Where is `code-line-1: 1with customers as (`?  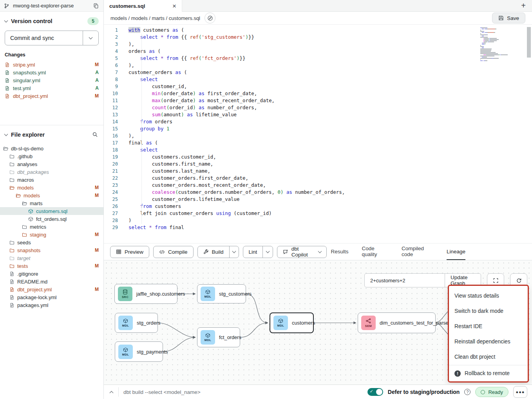 code-line-1: 1with customers as ( is located at coordinates (318, 30).